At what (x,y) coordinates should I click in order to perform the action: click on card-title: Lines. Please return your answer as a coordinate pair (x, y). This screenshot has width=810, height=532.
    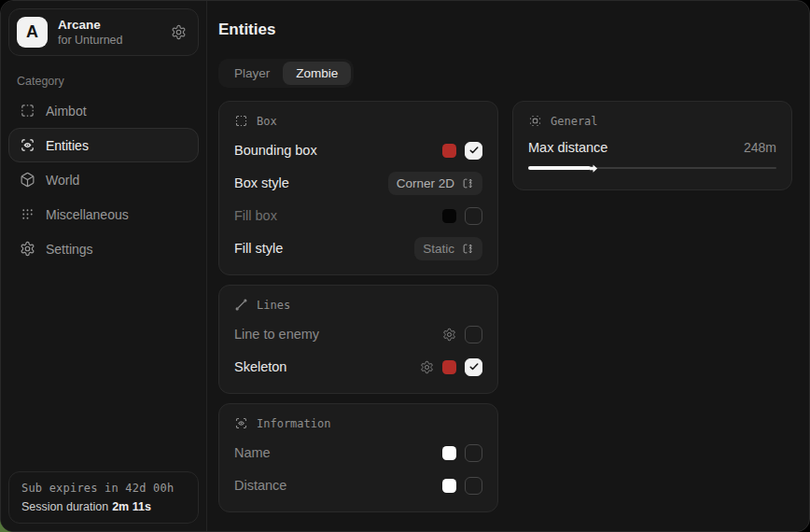
    Looking at the image, I should click on (273, 305).